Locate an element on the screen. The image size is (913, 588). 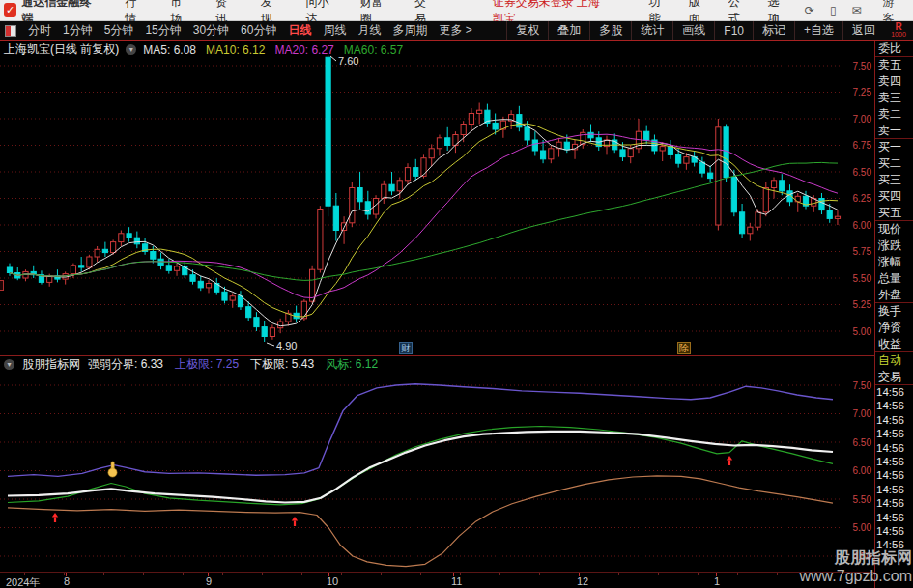
timeframe-2: 5分钟 is located at coordinates (120, 31).